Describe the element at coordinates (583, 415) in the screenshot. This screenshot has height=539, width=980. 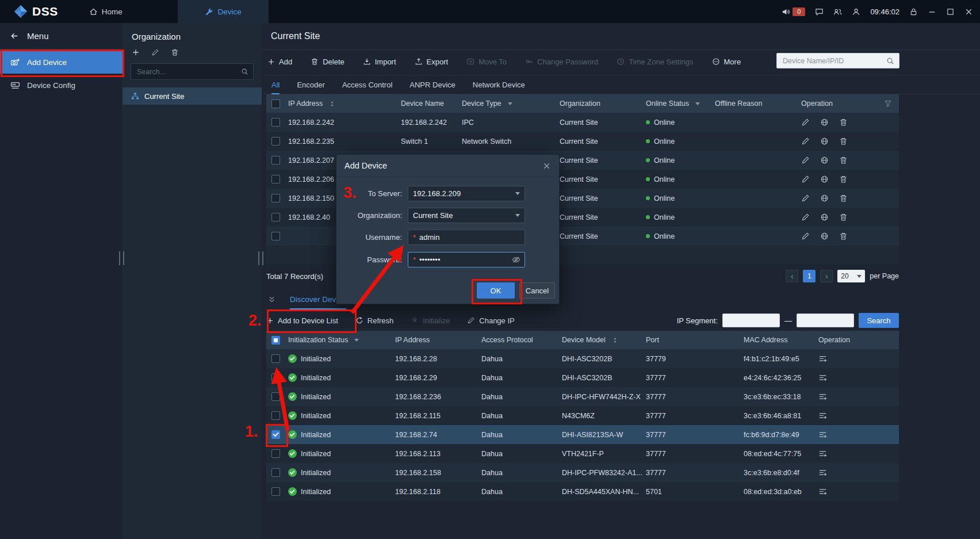
I see `discovered-device-row: Initialized 192.168.2.115 Dahua N43CM6Z …` at that location.